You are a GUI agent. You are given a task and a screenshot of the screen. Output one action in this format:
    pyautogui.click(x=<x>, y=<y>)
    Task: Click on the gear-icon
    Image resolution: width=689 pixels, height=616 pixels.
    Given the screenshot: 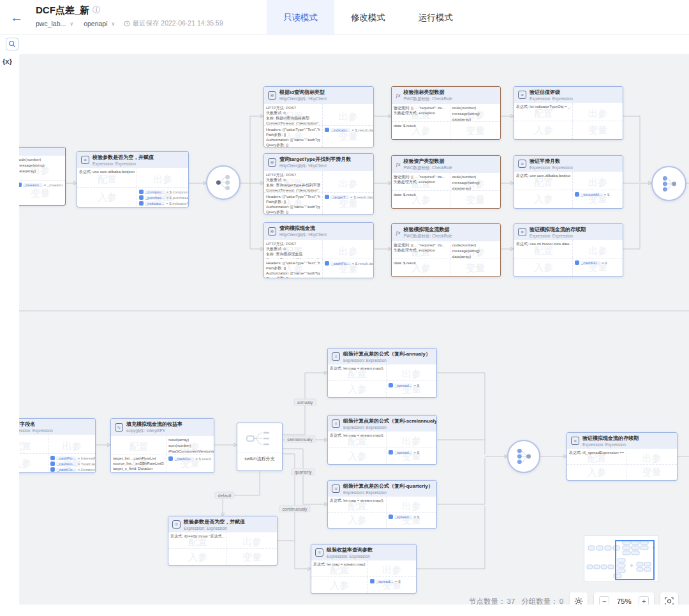 What is the action you would take?
    pyautogui.click(x=579, y=601)
    